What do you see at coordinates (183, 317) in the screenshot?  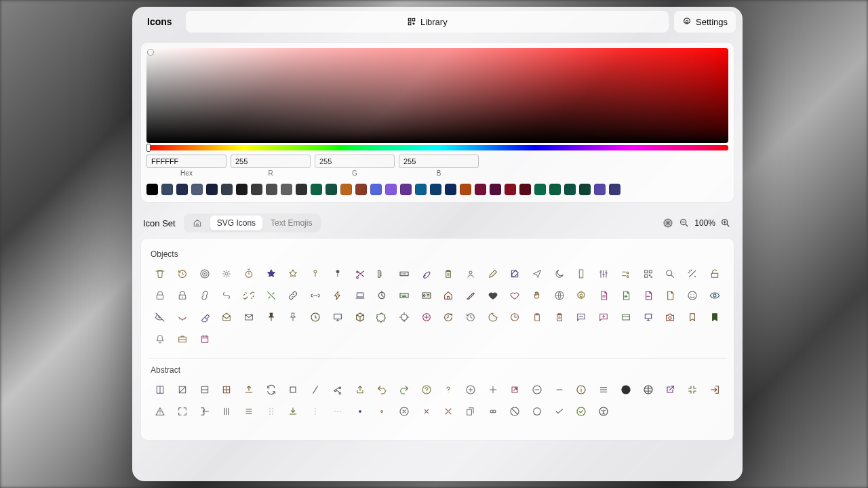 I see `eye-closed-icon` at bounding box center [183, 317].